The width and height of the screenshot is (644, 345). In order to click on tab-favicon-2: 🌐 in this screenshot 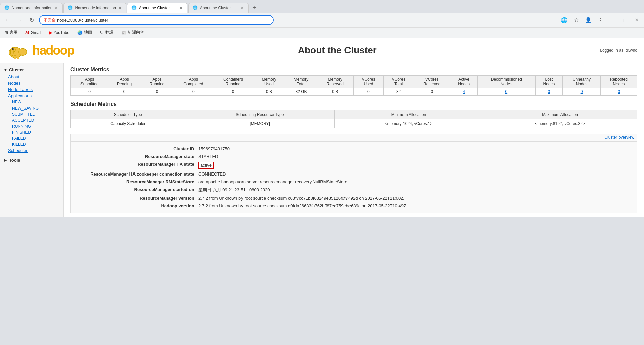, I will do `click(70, 8)`.